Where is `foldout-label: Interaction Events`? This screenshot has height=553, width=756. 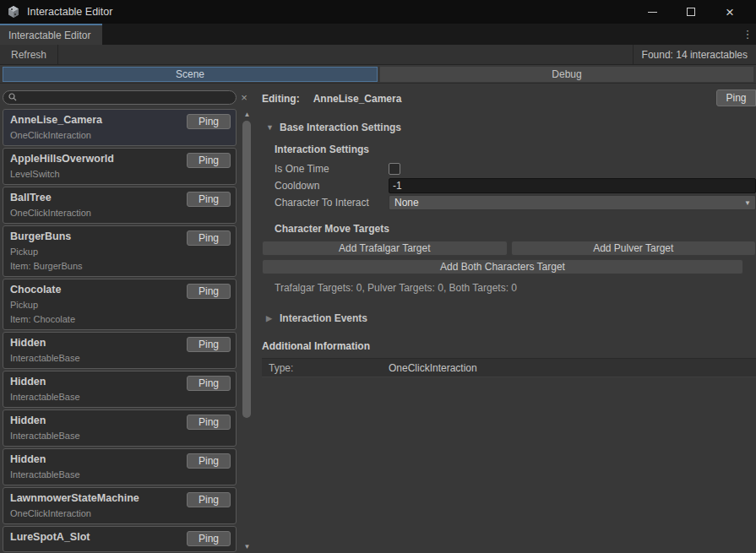 foldout-label: Interaction Events is located at coordinates (324, 318).